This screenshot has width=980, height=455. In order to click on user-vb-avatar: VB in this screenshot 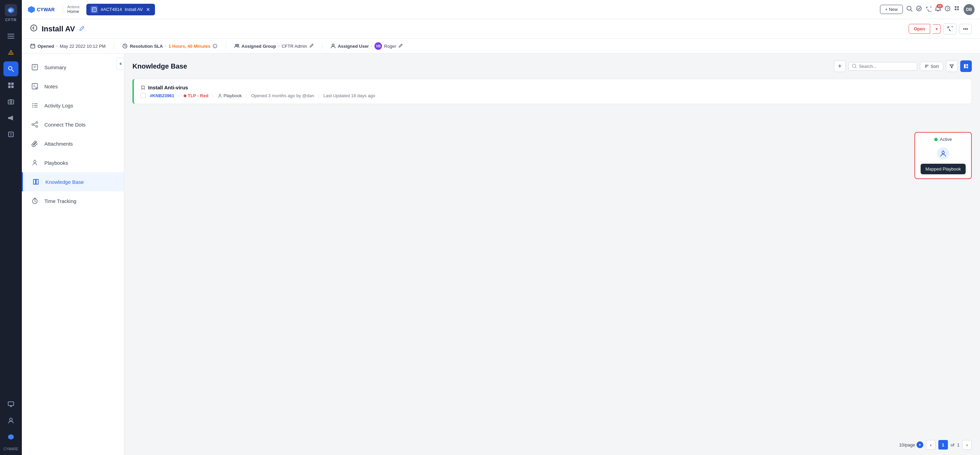, I will do `click(378, 46)`.